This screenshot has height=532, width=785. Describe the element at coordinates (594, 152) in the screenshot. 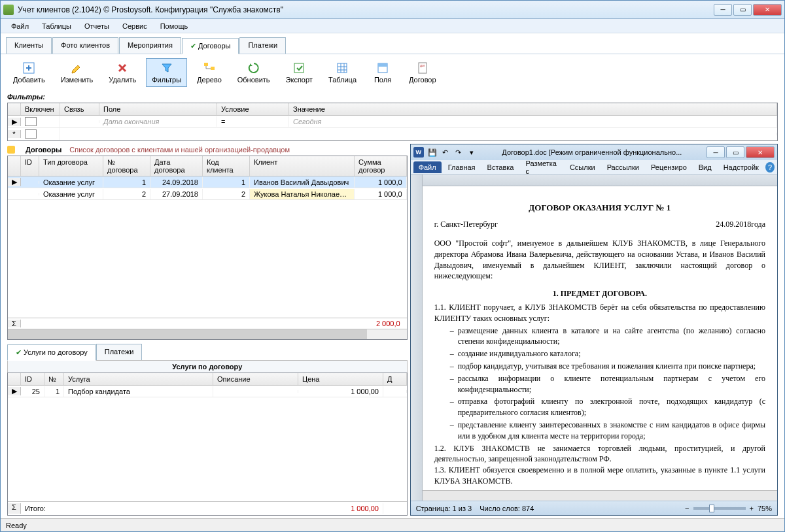

I see `word-titlebar: W 💾 ↶ ↷ ▾ Договор1.doc [Режим ограниченн…` at that location.